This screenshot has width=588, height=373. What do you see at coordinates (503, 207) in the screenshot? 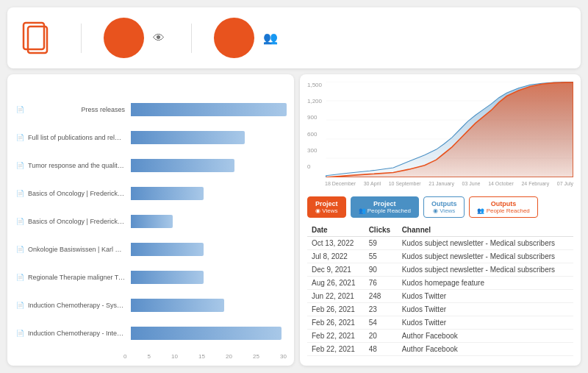
I see `toggle-outputs-reached: Outputs 👥 People Reached` at bounding box center [503, 207].